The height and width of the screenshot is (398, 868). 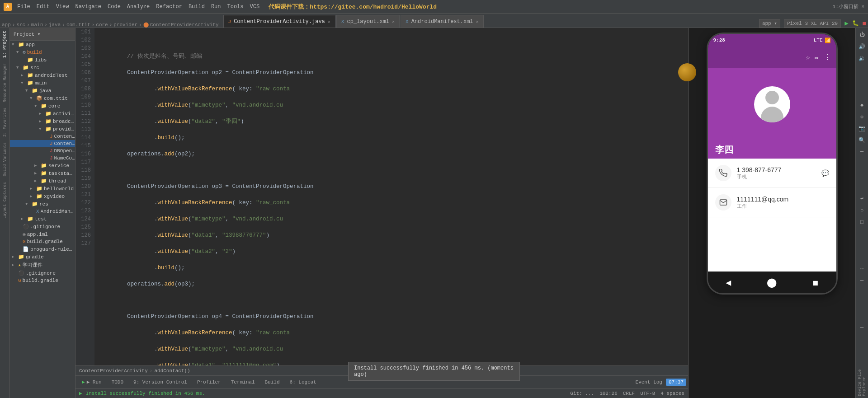 I want to click on tree-main: ▼📁main, so click(x=42, y=83).